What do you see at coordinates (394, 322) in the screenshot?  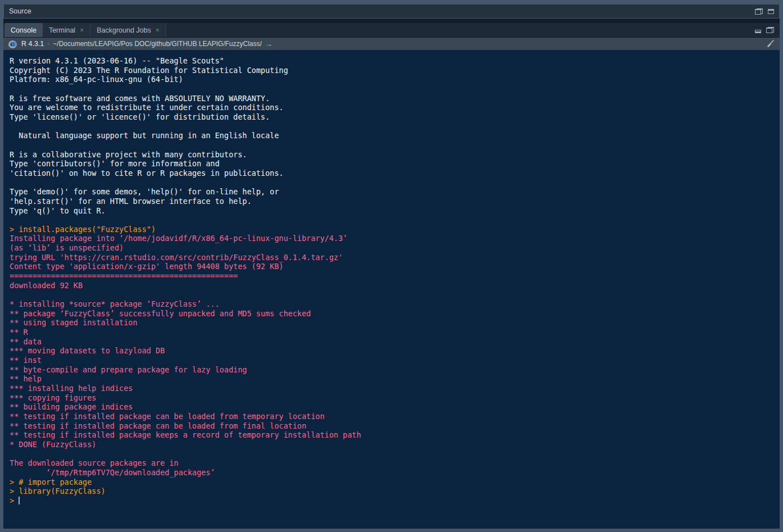 I see `console-line: ** using staged installation` at bounding box center [394, 322].